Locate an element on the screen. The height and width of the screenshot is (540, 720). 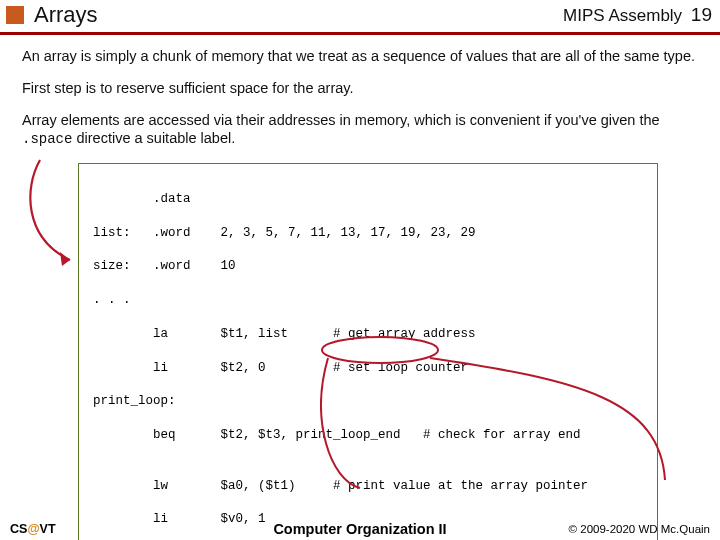
code-line: print_loop: is located at coordinates (368, 402).